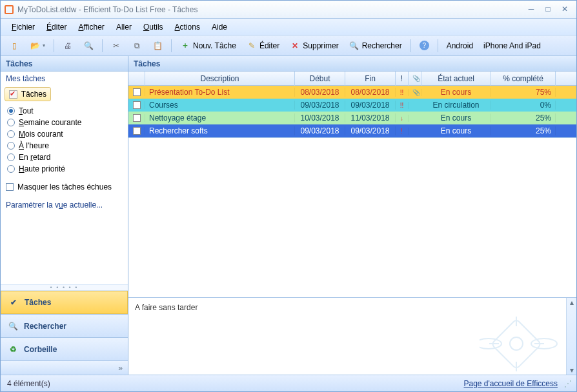 This screenshot has height=392, width=577. What do you see at coordinates (548, 10) in the screenshot?
I see `maximize-button: □` at bounding box center [548, 10].